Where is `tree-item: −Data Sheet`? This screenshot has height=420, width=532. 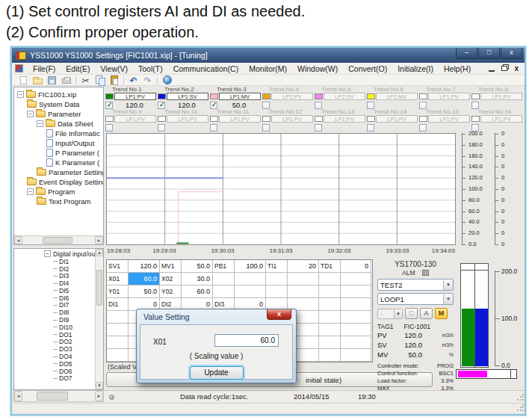 tree-item: −Data Sheet is located at coordinates (58, 124).